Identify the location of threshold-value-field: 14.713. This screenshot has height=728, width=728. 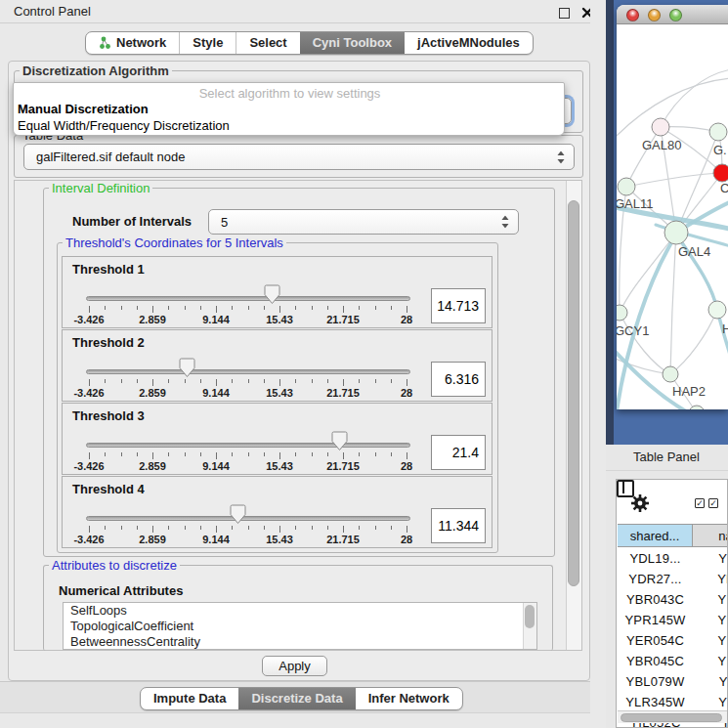
(458, 306).